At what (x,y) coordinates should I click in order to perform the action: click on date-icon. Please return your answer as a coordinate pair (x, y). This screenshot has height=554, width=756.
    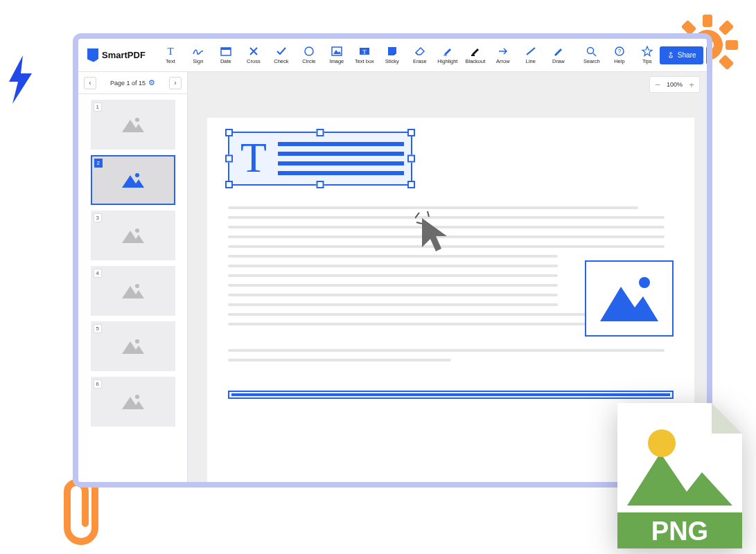
    Looking at the image, I should click on (226, 51).